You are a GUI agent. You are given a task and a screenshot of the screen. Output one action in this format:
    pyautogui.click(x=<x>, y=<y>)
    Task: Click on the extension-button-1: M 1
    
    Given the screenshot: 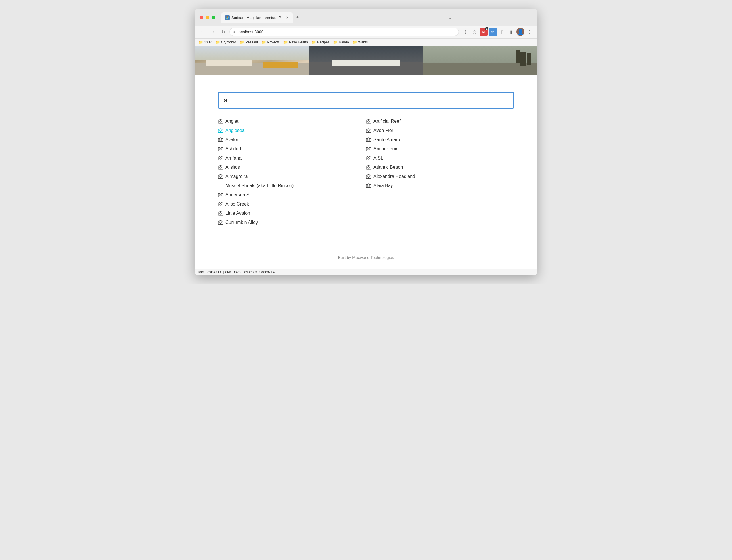 What is the action you would take?
    pyautogui.click(x=484, y=32)
    